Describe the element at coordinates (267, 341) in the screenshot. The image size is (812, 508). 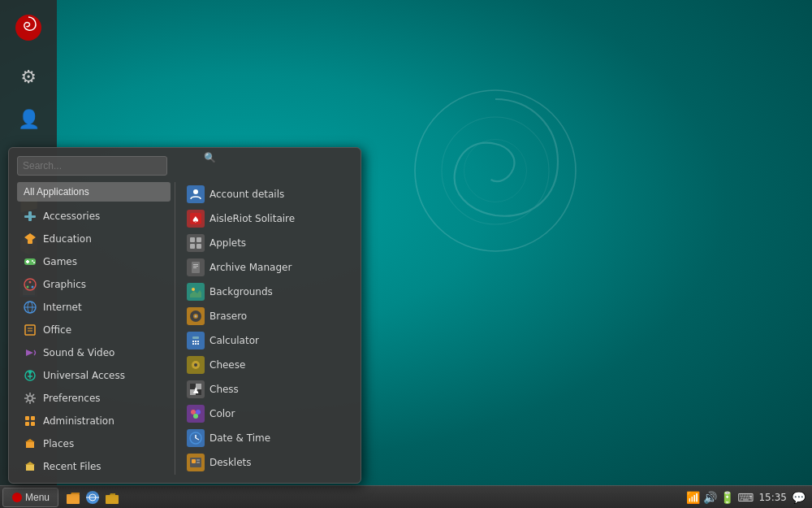
I see `app-calculator: Calculator` at that location.